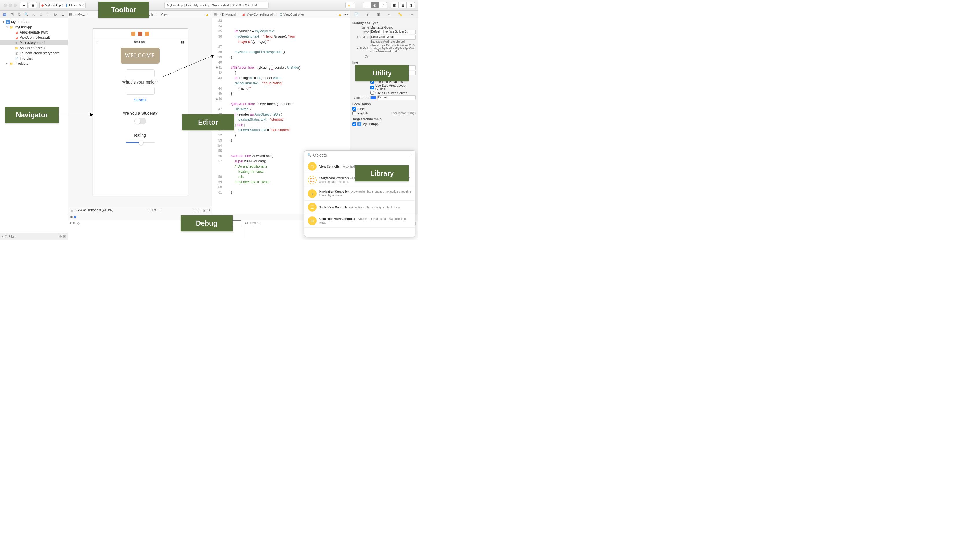 This screenshot has width=958, height=560. I want to click on align-icon: ⊡, so click(194, 210).